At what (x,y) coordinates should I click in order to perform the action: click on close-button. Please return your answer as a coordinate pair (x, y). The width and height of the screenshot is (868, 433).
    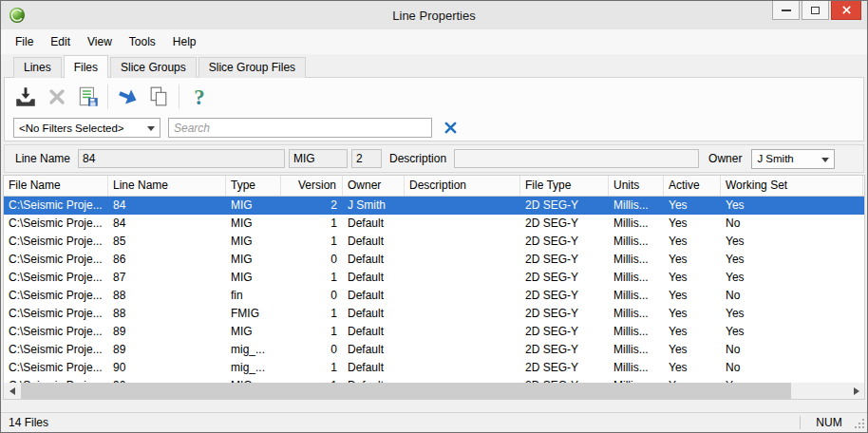
    Looking at the image, I should click on (846, 10).